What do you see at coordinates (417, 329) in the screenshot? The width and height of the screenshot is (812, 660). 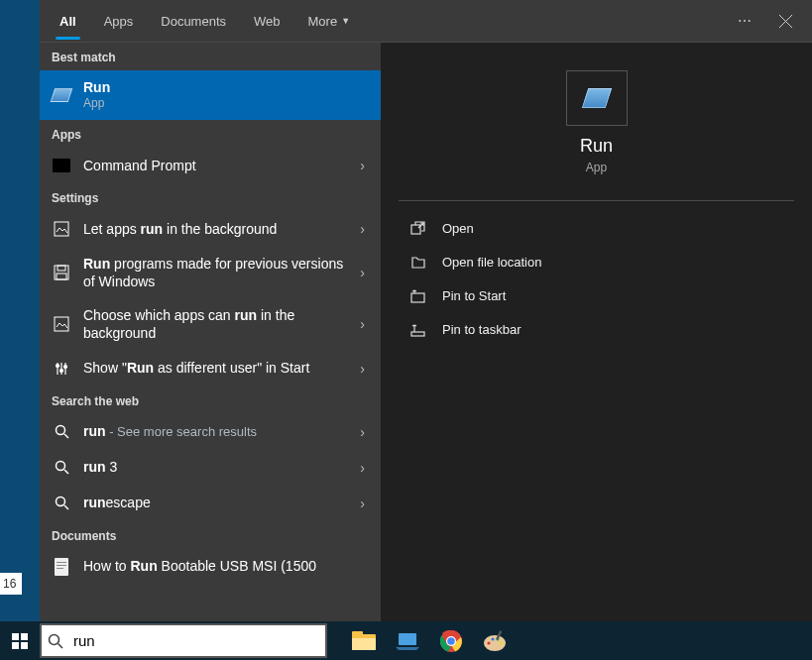 I see `pin-taskbar-icon` at bounding box center [417, 329].